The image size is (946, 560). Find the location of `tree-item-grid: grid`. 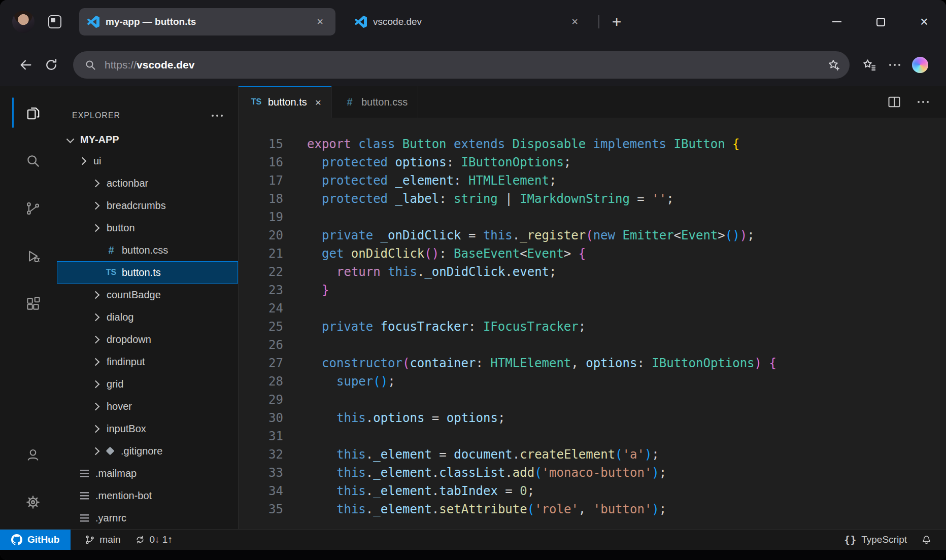

tree-item-grid: grid is located at coordinates (147, 384).